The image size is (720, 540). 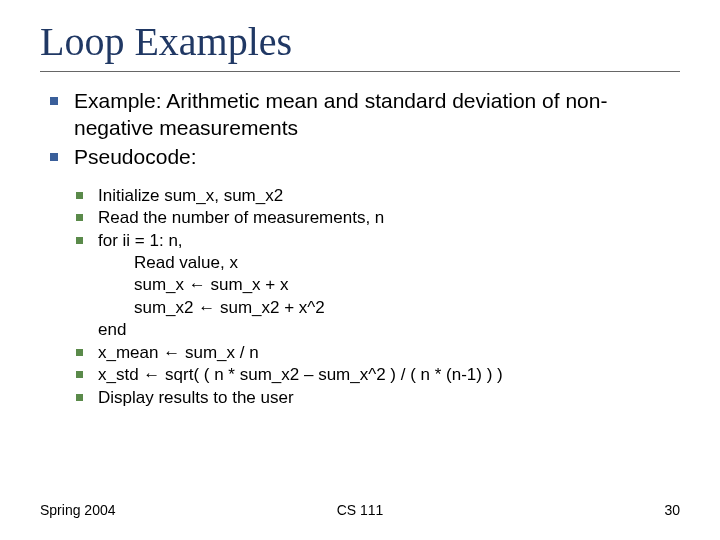 What do you see at coordinates (376, 218) in the screenshot?
I see `pseudocode-line: Read the number of measurements, n` at bounding box center [376, 218].